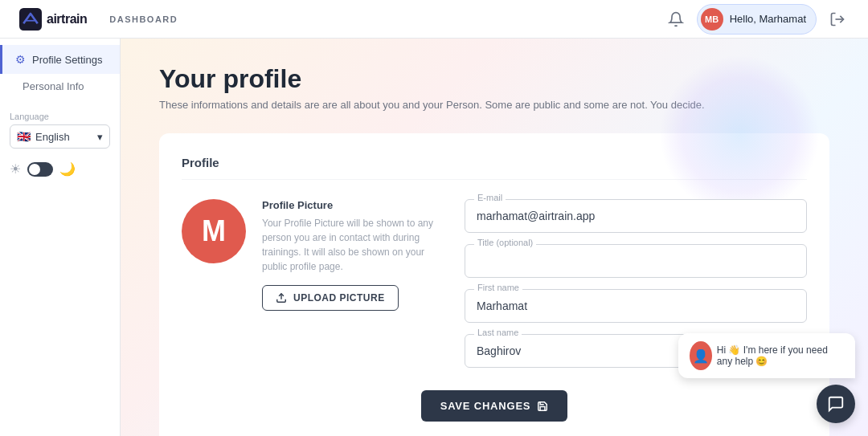  What do you see at coordinates (53, 137) in the screenshot?
I see `language-value: English` at bounding box center [53, 137].